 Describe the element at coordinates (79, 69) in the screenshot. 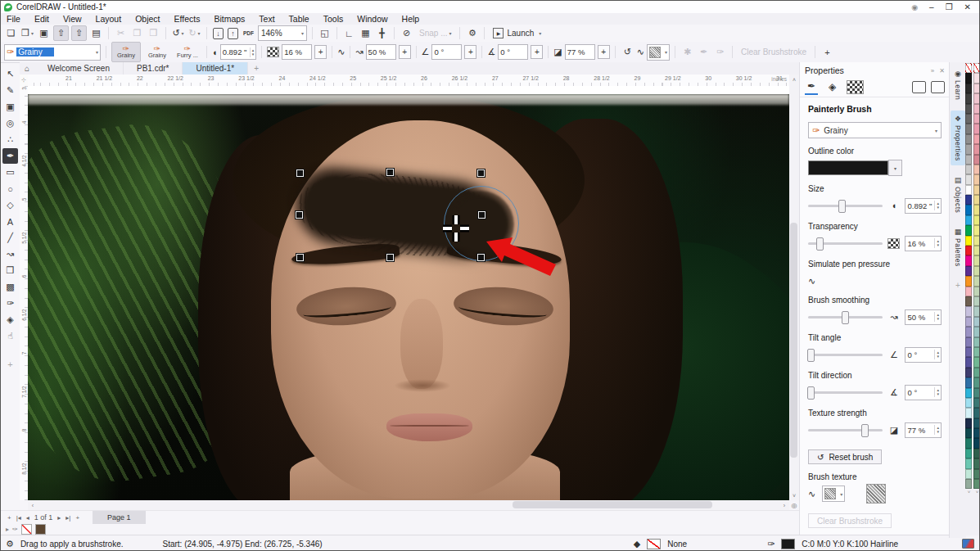

I see `document-tab-0: Welcome Screen` at that location.